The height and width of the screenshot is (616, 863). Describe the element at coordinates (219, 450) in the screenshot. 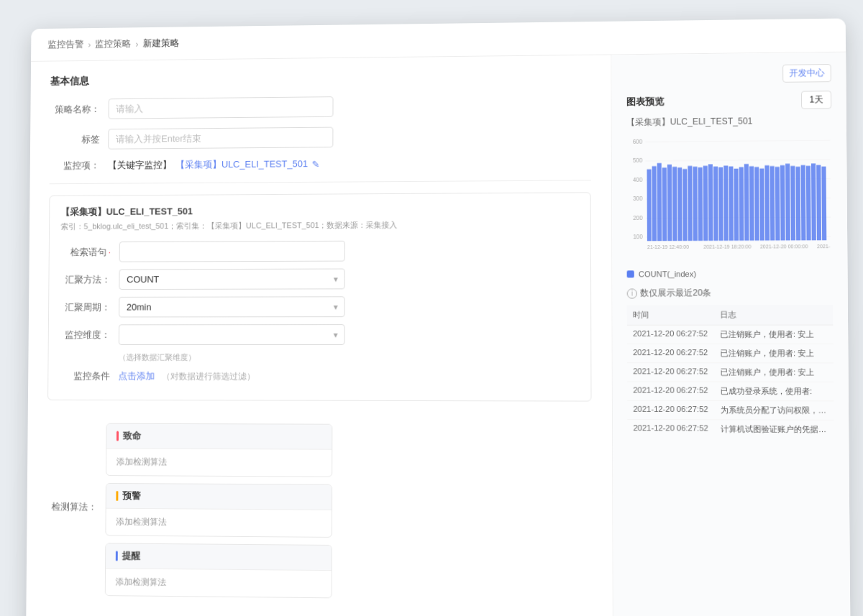

I see `algo-block-fatal: 致命 添加检测算法` at that location.